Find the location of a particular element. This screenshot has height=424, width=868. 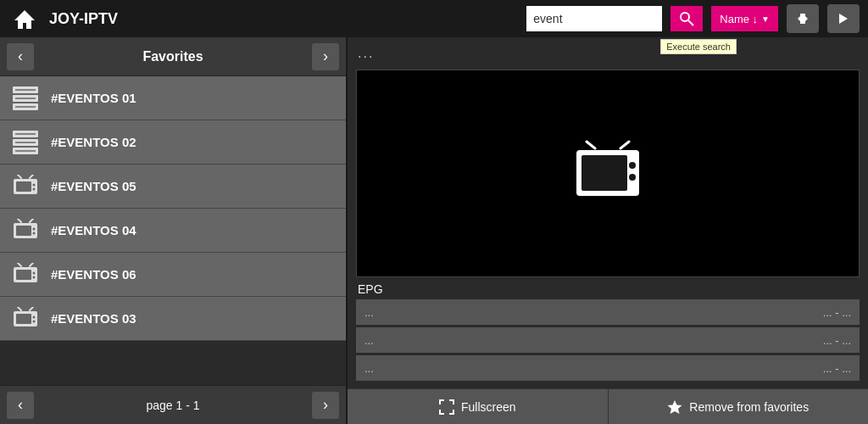

search-icon is located at coordinates (687, 19).